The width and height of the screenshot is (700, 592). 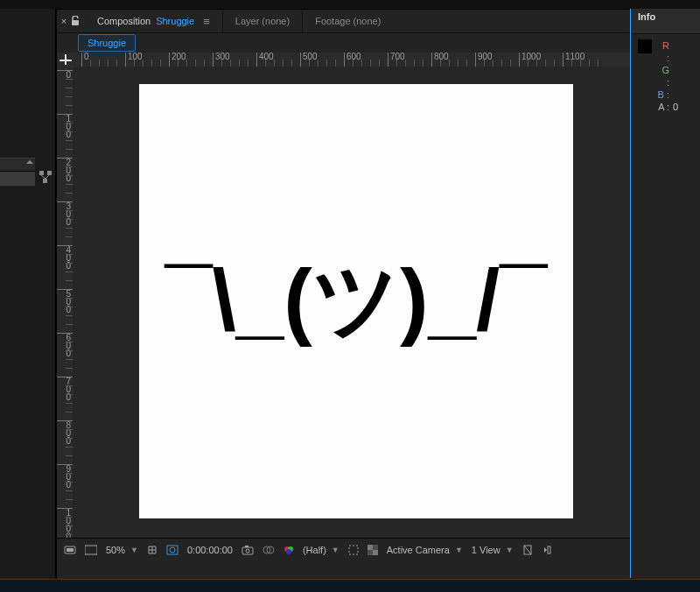 What do you see at coordinates (352, 60) in the screenshot?
I see `ruler-horizontal: 010020030040050060070080090010001100` at bounding box center [352, 60].